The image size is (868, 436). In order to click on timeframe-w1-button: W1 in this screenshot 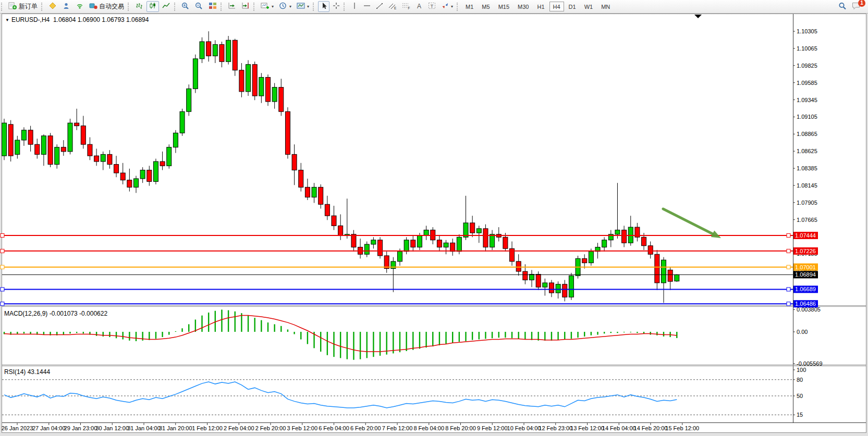, I will do `click(589, 6)`.